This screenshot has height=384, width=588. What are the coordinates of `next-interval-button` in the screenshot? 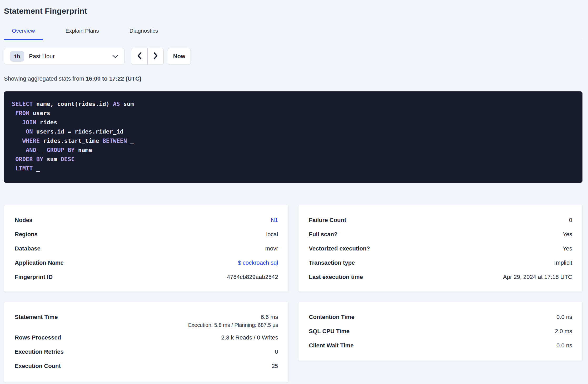 It's located at (155, 56).